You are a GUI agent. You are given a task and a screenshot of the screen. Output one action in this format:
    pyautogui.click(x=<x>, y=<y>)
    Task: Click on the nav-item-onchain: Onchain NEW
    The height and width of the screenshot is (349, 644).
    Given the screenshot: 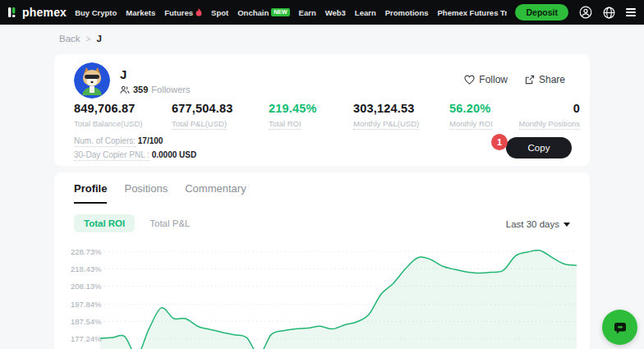 What is the action you would take?
    pyautogui.click(x=263, y=13)
    